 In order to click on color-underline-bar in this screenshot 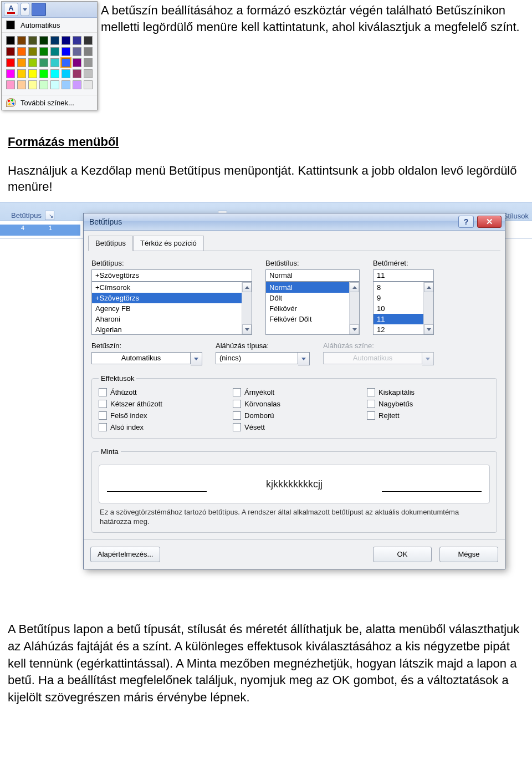, I will do `click(11, 13)`.